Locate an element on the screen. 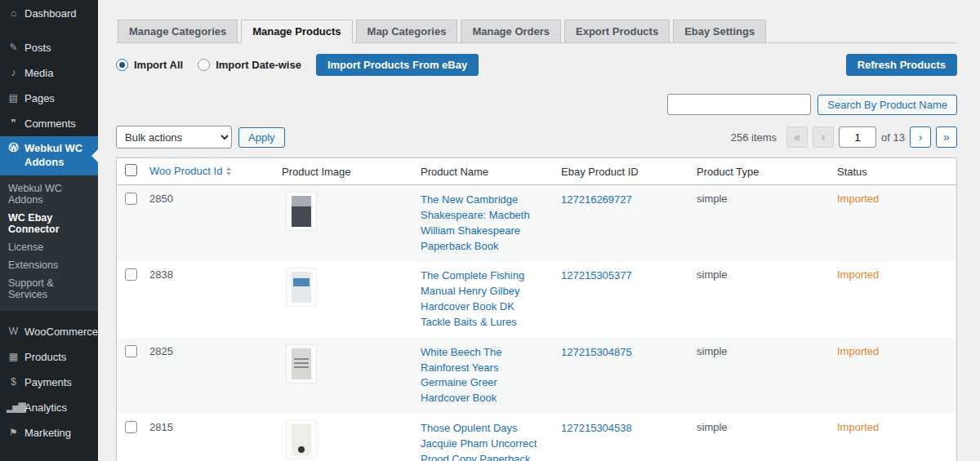  refresh-products-button: Refresh Products is located at coordinates (902, 65).